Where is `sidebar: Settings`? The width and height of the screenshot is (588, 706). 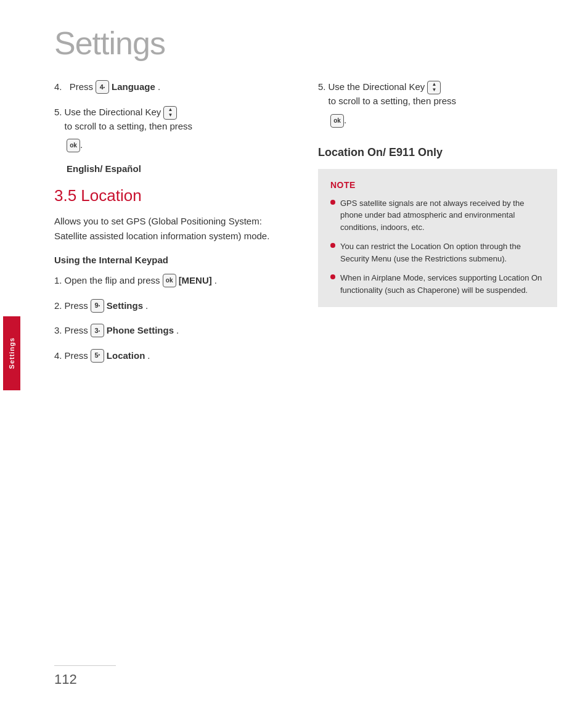 sidebar: Settings is located at coordinates (12, 353).